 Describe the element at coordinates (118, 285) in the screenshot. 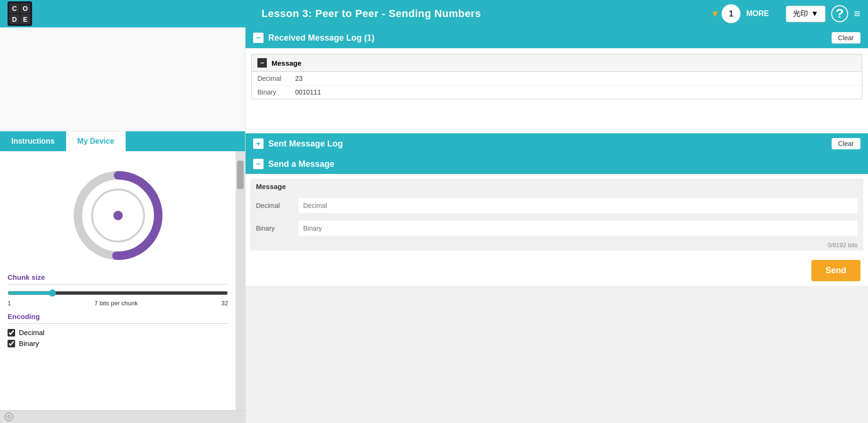

I see `chunk-divider` at that location.